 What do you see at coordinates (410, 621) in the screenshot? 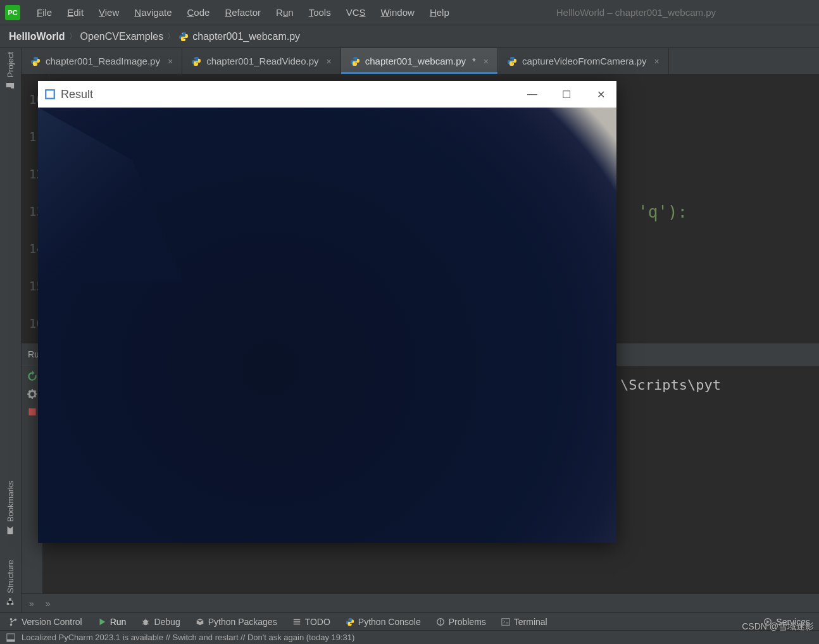
I see `tool-strip: Version Control Run Debug Python Package…` at bounding box center [410, 621].